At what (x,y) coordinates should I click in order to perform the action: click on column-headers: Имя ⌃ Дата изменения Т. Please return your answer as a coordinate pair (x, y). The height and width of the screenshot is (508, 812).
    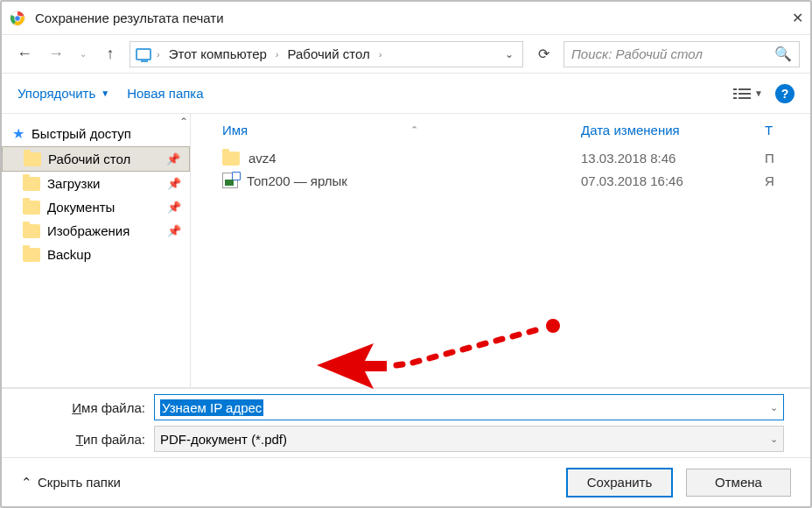
    Looking at the image, I should click on (500, 131).